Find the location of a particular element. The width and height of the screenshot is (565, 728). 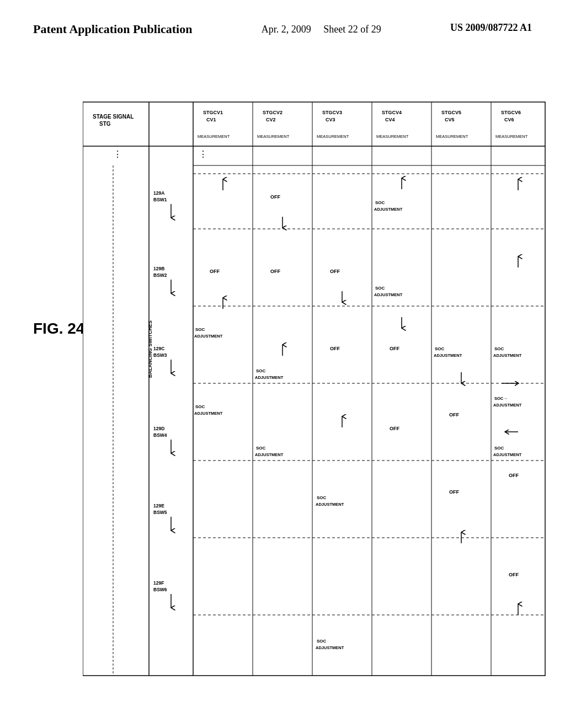

svg-text: 129C is located at coordinates (159, 349).